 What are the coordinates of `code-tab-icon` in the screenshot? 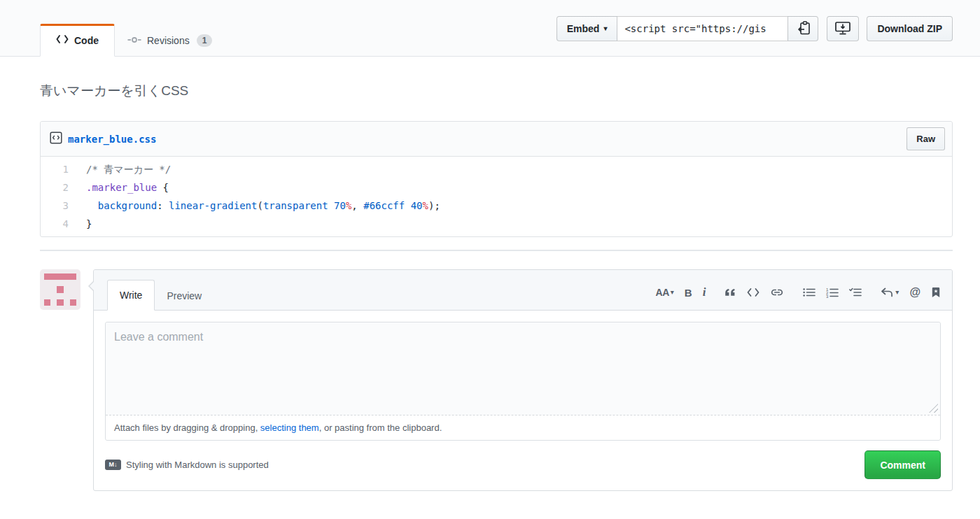 It's located at (62, 41).